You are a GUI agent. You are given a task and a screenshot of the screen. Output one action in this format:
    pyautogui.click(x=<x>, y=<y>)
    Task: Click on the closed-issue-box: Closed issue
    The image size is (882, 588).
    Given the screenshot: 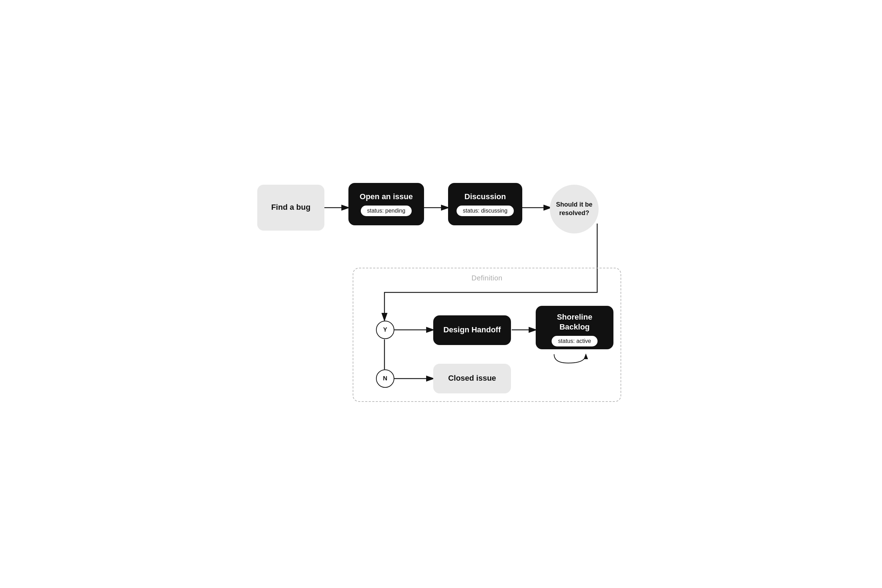 What is the action you would take?
    pyautogui.click(x=472, y=379)
    